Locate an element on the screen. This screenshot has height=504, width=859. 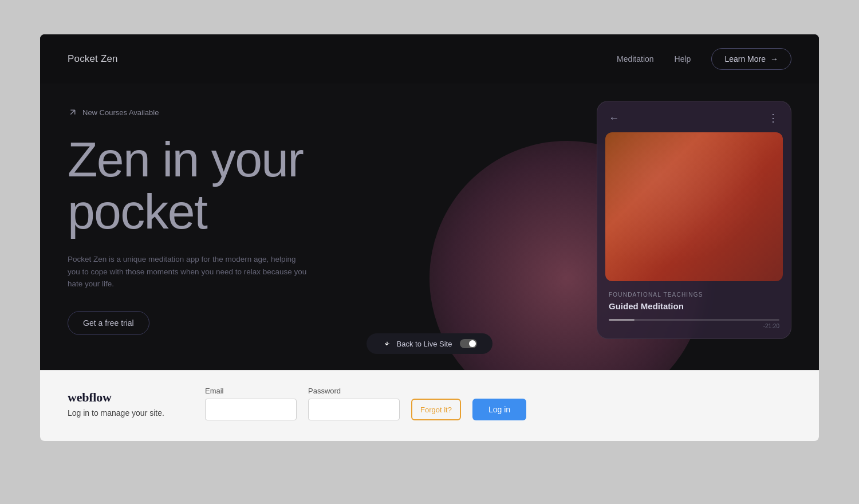
password-input is located at coordinates (354, 410).